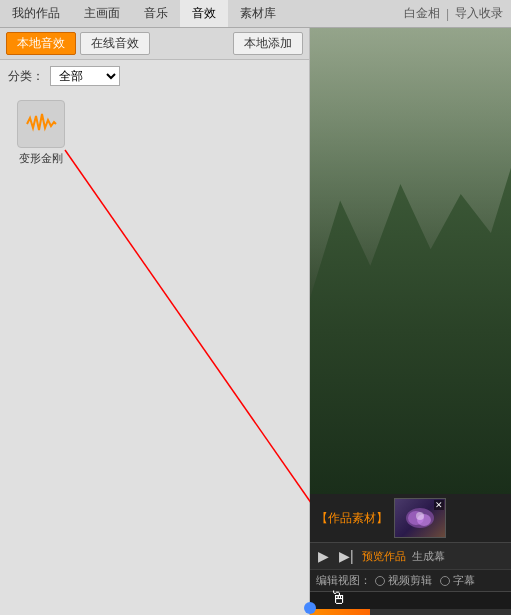 Image resolution: width=511 pixels, height=615 pixels. I want to click on top-nav-right: 白金相 | 导入收录, so click(458, 14).